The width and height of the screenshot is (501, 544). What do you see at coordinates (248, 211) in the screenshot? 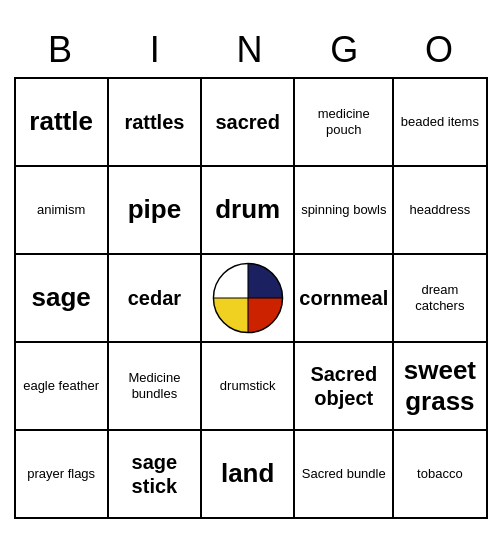
I see `bingo-cell: drum` at bounding box center [248, 211].